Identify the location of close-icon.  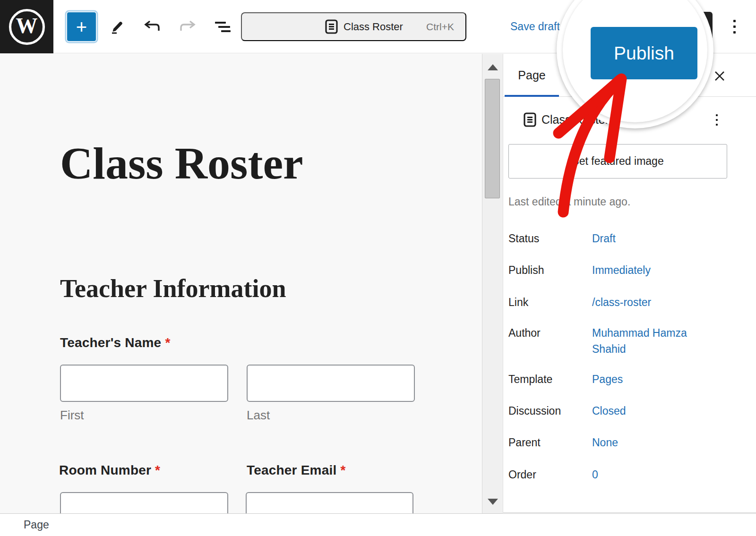
(720, 76).